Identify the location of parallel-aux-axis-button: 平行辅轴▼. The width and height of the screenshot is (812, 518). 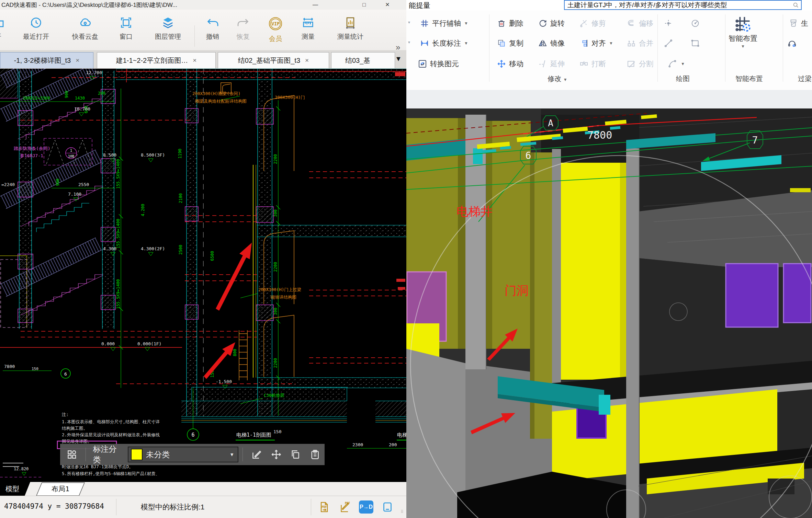
(444, 23).